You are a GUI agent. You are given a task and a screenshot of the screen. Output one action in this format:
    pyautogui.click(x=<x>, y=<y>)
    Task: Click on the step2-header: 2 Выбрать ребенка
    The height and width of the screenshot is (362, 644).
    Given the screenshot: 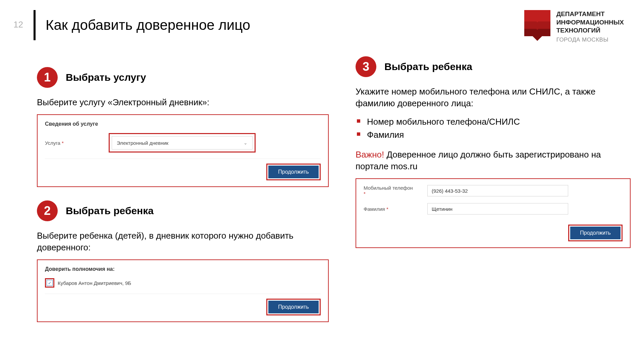 What is the action you would take?
    pyautogui.click(x=183, y=211)
    